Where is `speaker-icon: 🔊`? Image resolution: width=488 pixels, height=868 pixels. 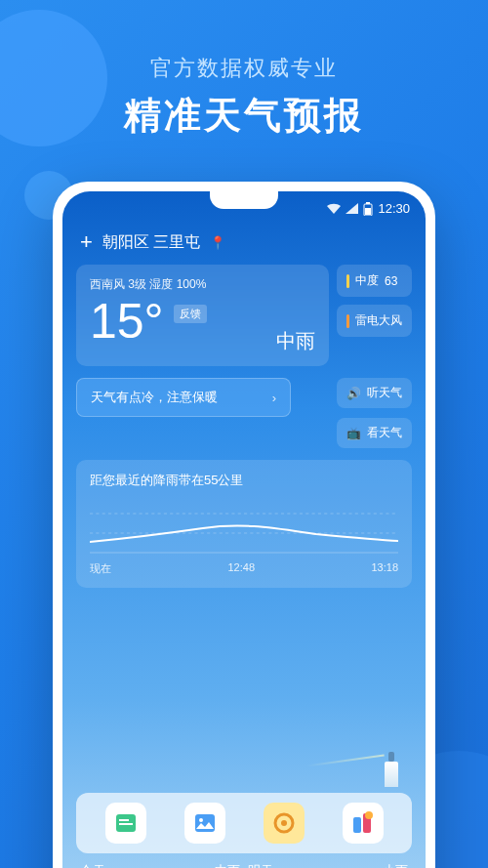
speaker-icon: 🔊 is located at coordinates (353, 393).